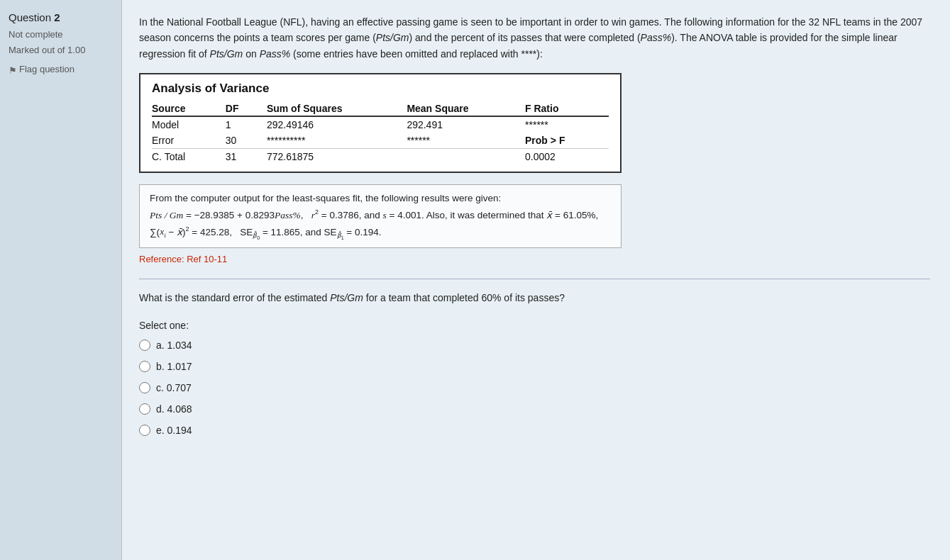 This screenshot has width=950, height=560. I want to click on results-line1: Pts / Gm = −28.9385 + 0.8293Pass%, r2 = …, so click(380, 215).